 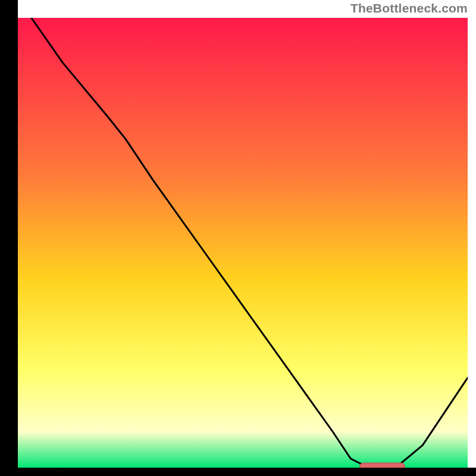 I want to click on y-axis-frame, so click(x=9, y=238).